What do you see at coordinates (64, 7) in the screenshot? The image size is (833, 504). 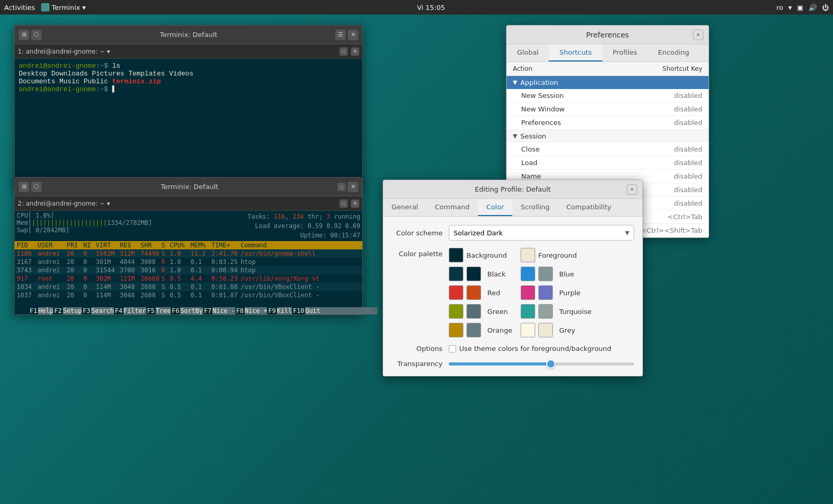 I see `app-menu: Terminix ▾` at bounding box center [64, 7].